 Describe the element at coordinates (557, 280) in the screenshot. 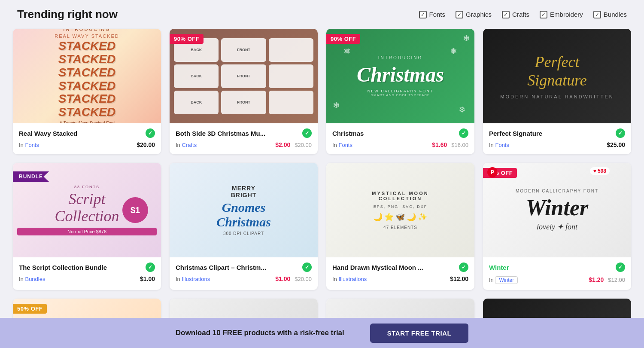

I see `card-meta: In Winter $1.20 $12.00` at that location.